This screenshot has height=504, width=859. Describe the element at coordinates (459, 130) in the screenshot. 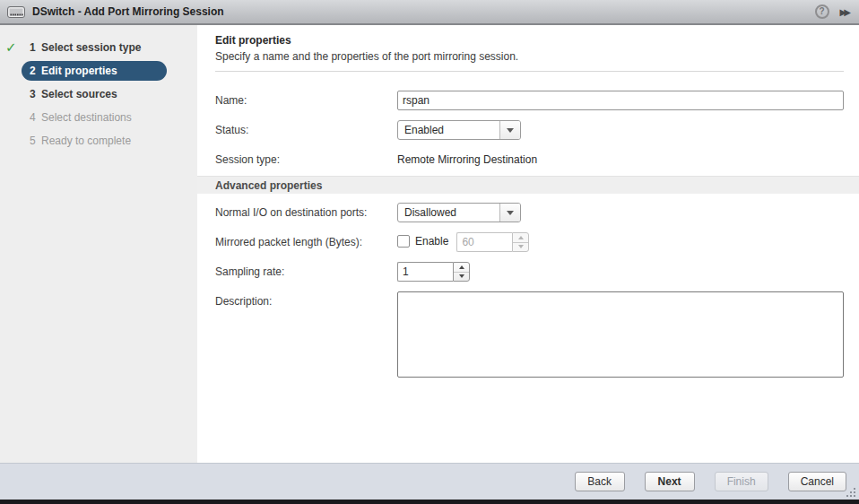

I see `status-dropdown: Enabled` at that location.